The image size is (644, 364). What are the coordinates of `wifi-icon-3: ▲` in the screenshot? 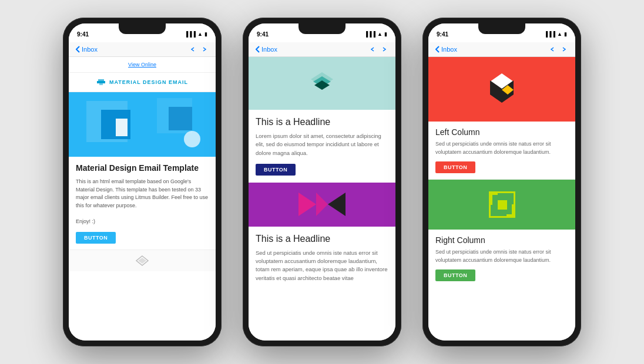 It's located at (559, 34).